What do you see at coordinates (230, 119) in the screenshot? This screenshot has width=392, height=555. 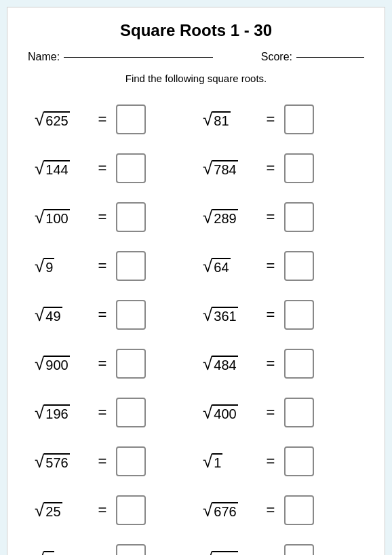 I see `sqrt-expression: √81` at bounding box center [230, 119].